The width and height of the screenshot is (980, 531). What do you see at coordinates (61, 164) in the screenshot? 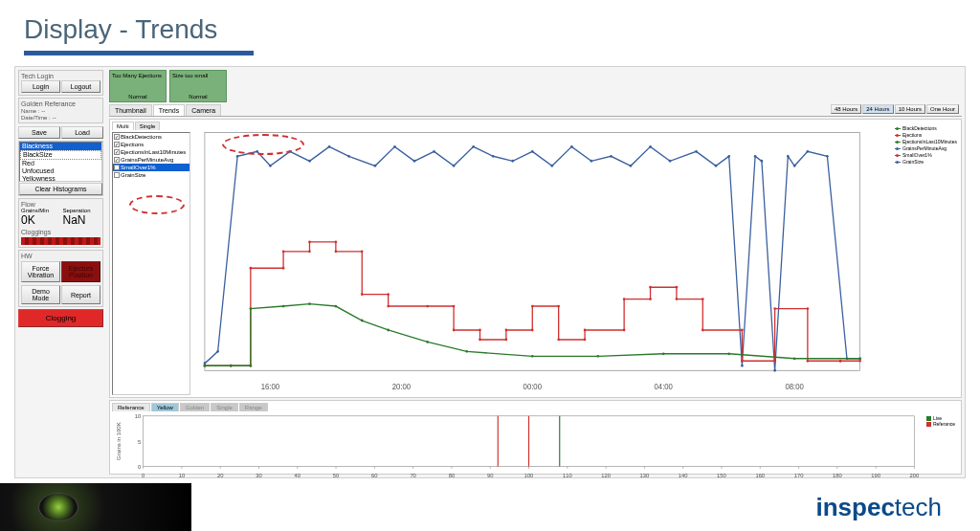
I see `histogram-item: Red` at bounding box center [61, 164].